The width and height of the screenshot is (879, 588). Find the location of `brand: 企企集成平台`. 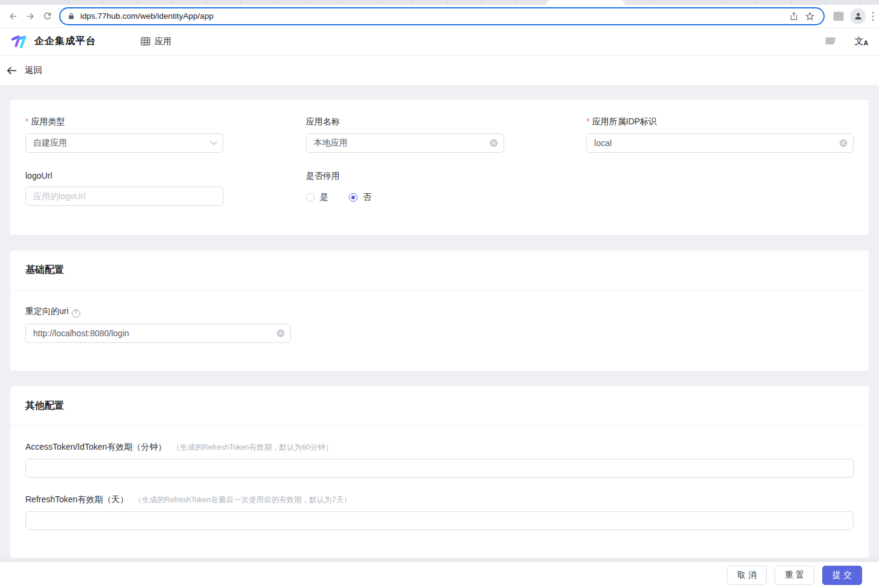

brand: 企企集成平台 is located at coordinates (53, 42).